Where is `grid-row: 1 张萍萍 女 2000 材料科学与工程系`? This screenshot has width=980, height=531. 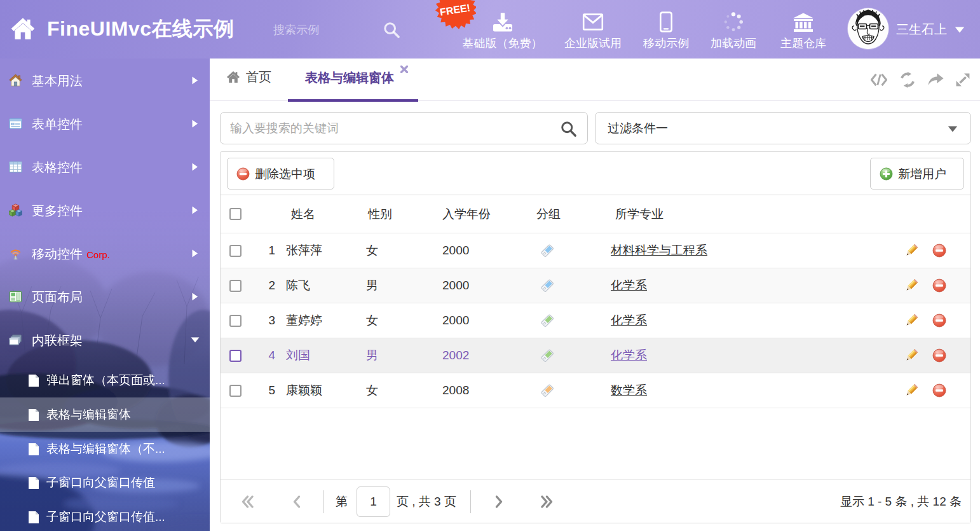
grid-row: 1 张萍萍 女 2000 材料科学与工程系 is located at coordinates (595, 251).